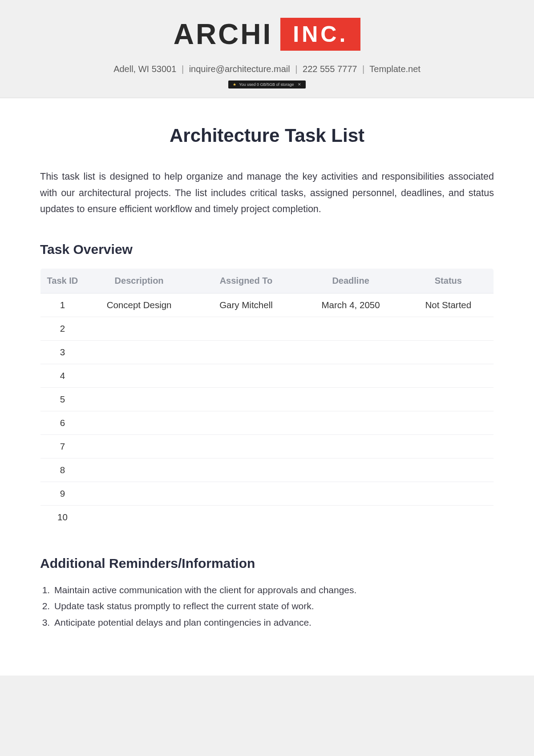 This screenshot has height=756, width=534. What do you see at coordinates (267, 494) in the screenshot?
I see `table-row: 9` at bounding box center [267, 494].